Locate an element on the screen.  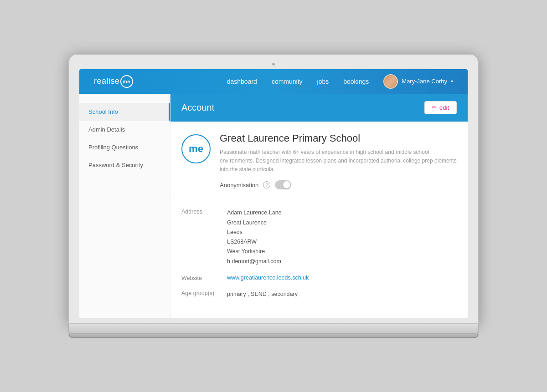
anonymisation-label: Anonymisation is located at coordinates (239, 185).